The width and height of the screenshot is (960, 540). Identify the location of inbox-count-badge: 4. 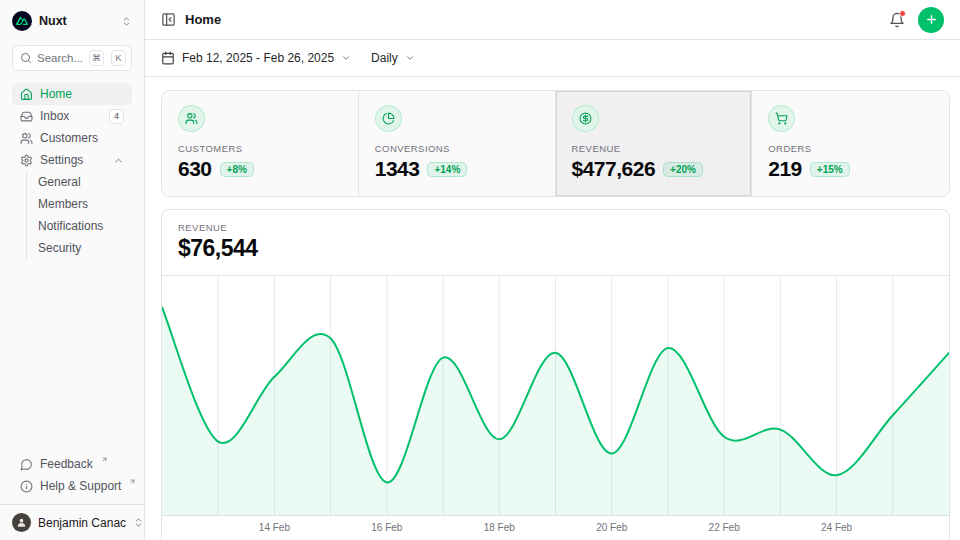
(116, 116).